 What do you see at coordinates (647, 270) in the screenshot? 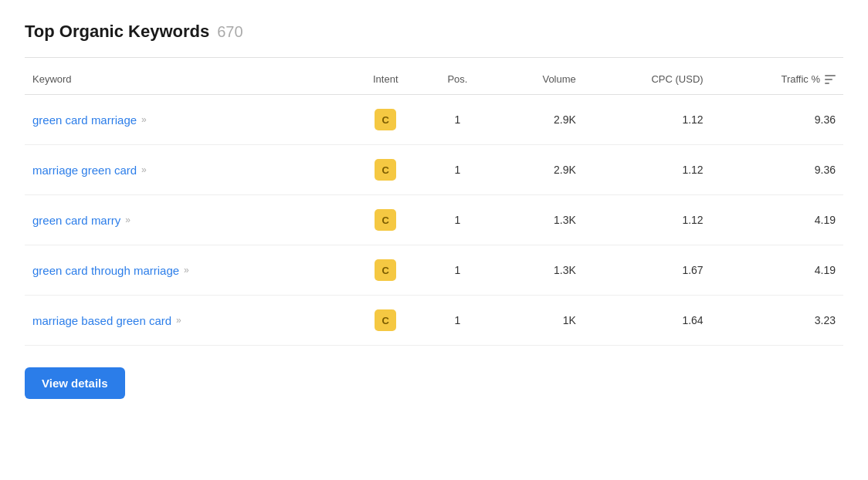
I see `cpc-cell: 1.67` at bounding box center [647, 270].